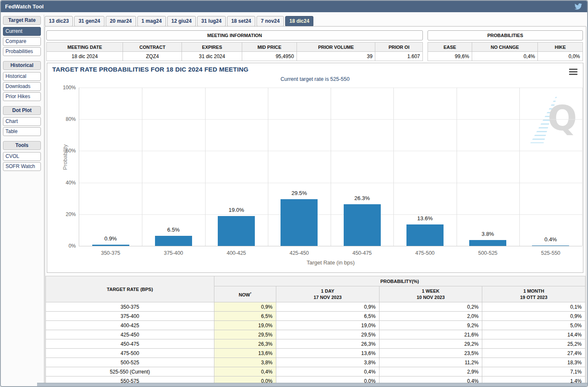 The height and width of the screenshot is (387, 588). I want to click on table-row: 350-3750,9%0,9%0,2%0,1%, so click(316, 307).